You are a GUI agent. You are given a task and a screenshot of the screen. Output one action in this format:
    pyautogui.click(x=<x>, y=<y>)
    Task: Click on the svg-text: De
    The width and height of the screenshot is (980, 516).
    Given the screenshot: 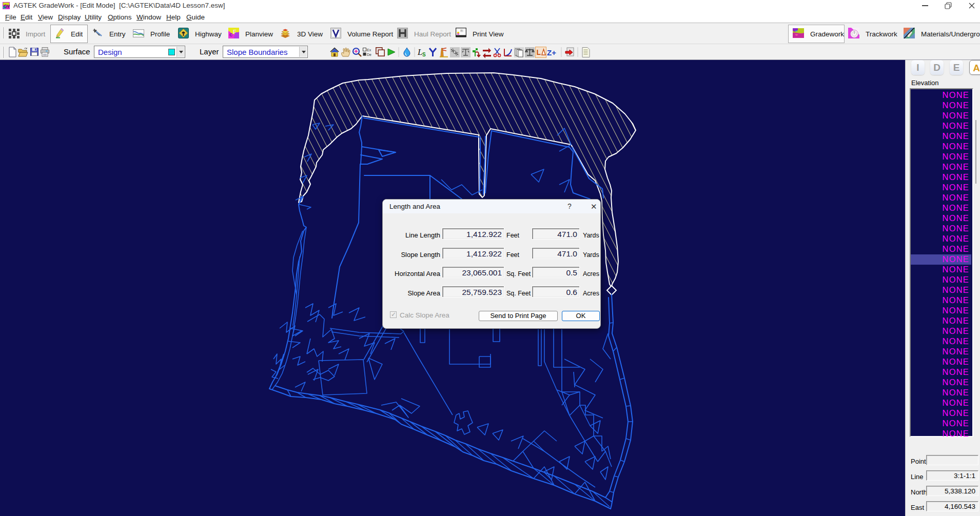 What is the action you would take?
    pyautogui.click(x=369, y=54)
    